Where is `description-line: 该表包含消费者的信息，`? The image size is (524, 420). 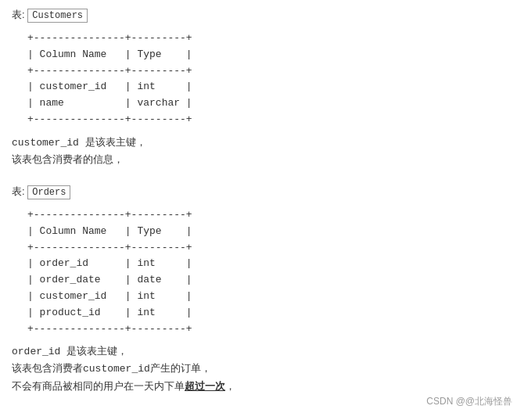
description-line: 该表包含消费者的信息， is located at coordinates (262, 160).